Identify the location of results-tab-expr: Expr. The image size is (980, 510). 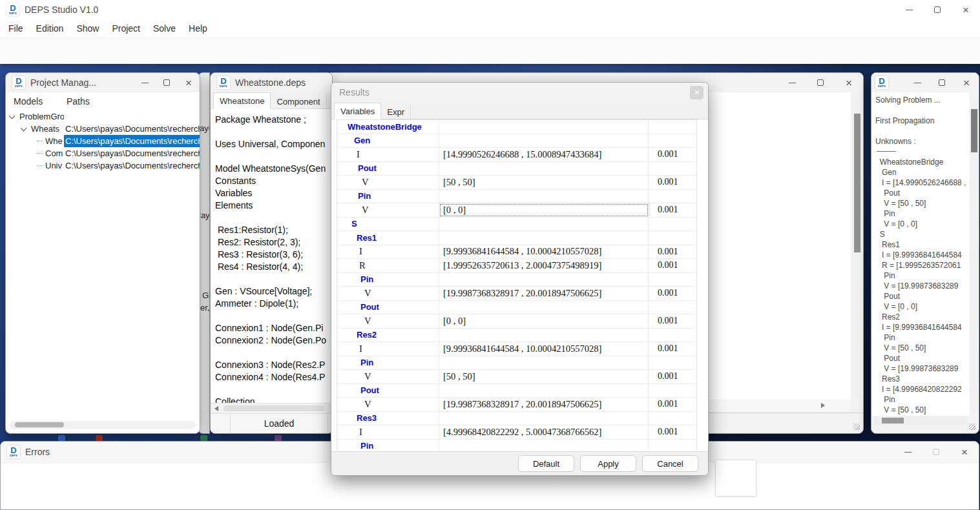
(396, 112).